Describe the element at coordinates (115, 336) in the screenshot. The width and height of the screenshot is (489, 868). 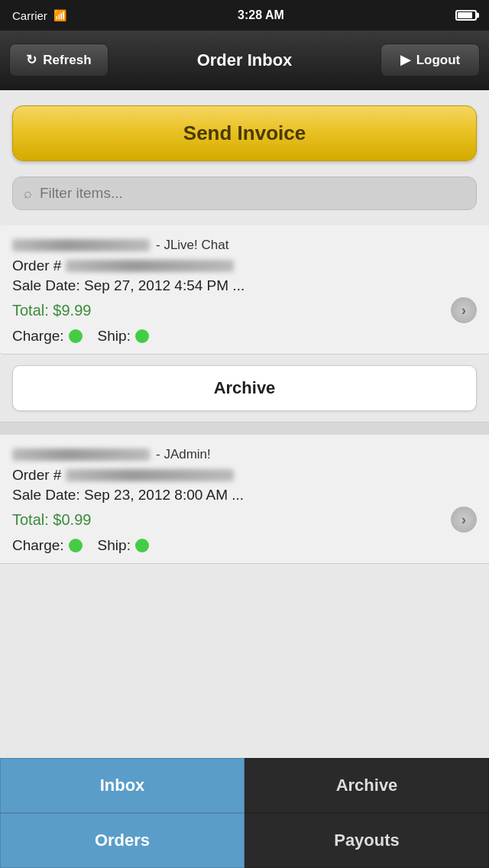
I see `ship-label-1: Ship:` at that location.